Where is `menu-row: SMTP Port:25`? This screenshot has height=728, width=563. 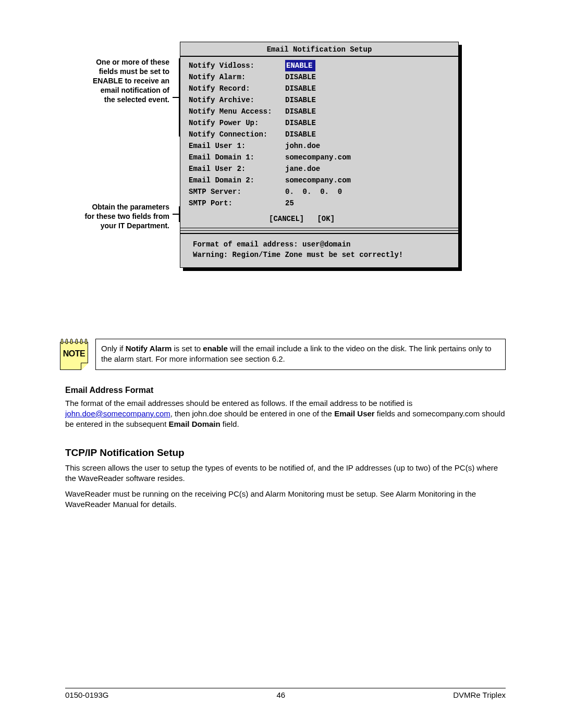
menu-row: SMTP Port:25 is located at coordinates (319, 203).